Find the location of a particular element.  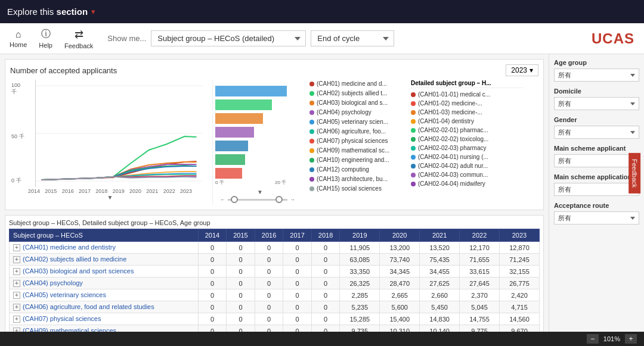

svg-text: 0 千 is located at coordinates (219, 182).